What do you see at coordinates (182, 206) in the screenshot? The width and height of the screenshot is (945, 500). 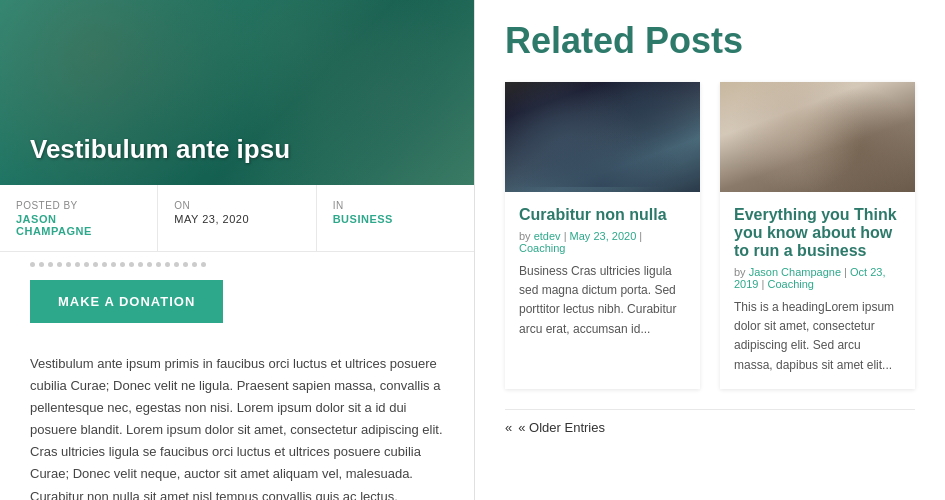 I see `date-label: ON` at bounding box center [182, 206].